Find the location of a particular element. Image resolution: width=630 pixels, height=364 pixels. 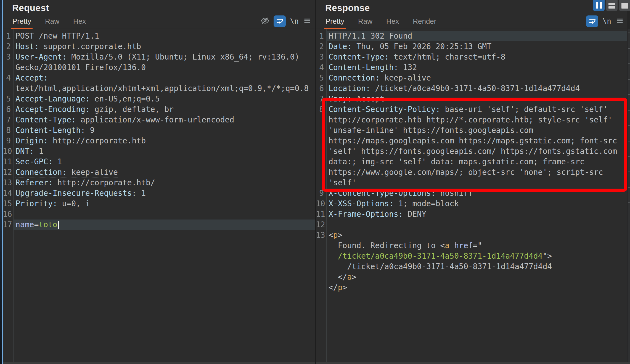

response-scrollbar is located at coordinates (629, 195).